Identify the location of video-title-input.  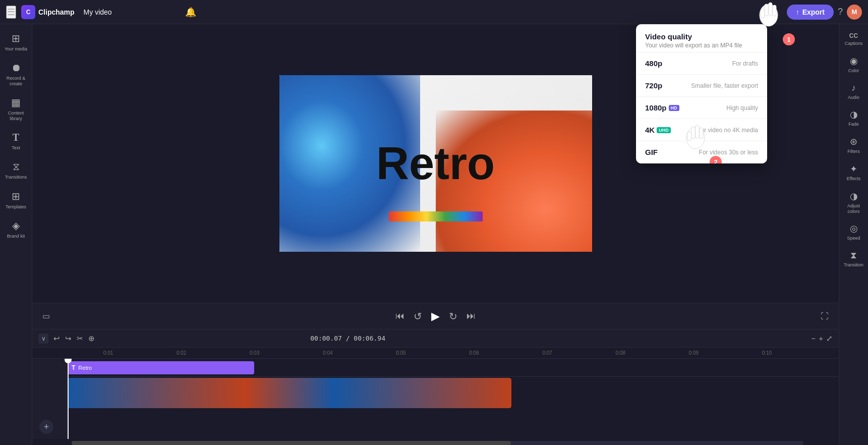
(128, 12).